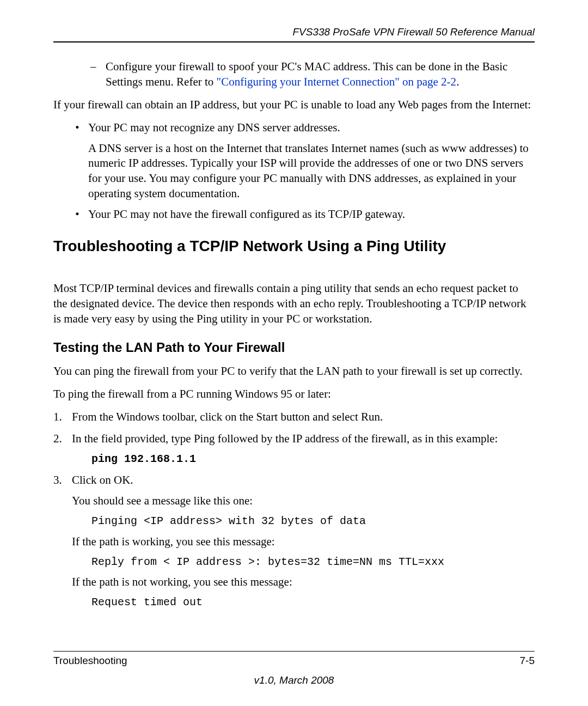 The width and height of the screenshot is (588, 706). I want to click on bullet-item: • Your PC may not have the firewall conf…, so click(303, 215).